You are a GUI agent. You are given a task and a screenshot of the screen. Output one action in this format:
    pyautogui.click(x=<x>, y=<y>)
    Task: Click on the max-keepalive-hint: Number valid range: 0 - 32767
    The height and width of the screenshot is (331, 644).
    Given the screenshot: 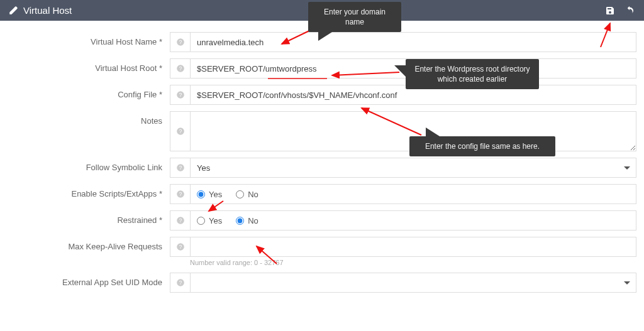 What is the action you would take?
    pyautogui.click(x=413, y=263)
    